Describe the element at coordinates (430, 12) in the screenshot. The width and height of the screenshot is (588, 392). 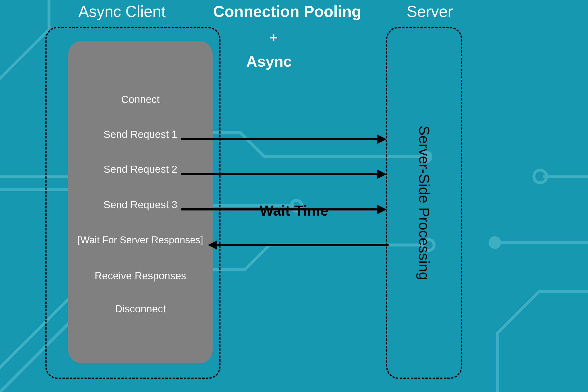
I see `header-server: Server` at that location.